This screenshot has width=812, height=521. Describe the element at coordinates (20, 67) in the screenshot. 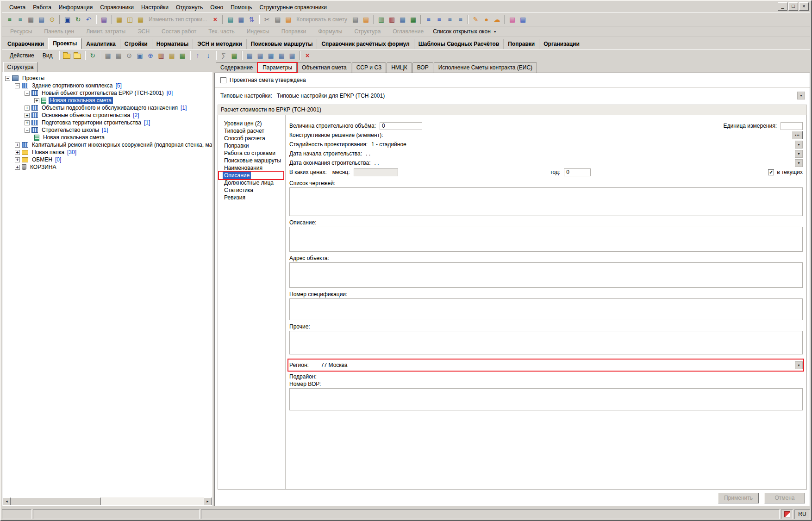

I see `tab-structure: Структура` at that location.